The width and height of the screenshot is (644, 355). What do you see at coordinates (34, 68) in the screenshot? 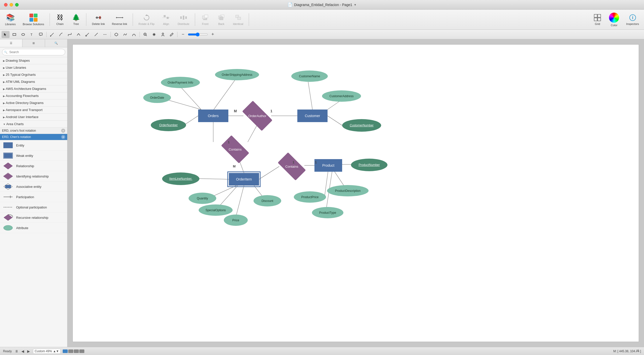
I see `sidebar-section-user-libraries: User Libraries` at bounding box center [34, 68].